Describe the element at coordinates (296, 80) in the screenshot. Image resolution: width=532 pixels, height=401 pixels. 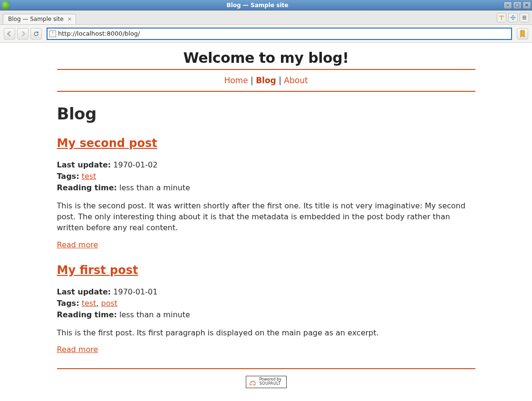
I see `nav-link-about: About` at that location.